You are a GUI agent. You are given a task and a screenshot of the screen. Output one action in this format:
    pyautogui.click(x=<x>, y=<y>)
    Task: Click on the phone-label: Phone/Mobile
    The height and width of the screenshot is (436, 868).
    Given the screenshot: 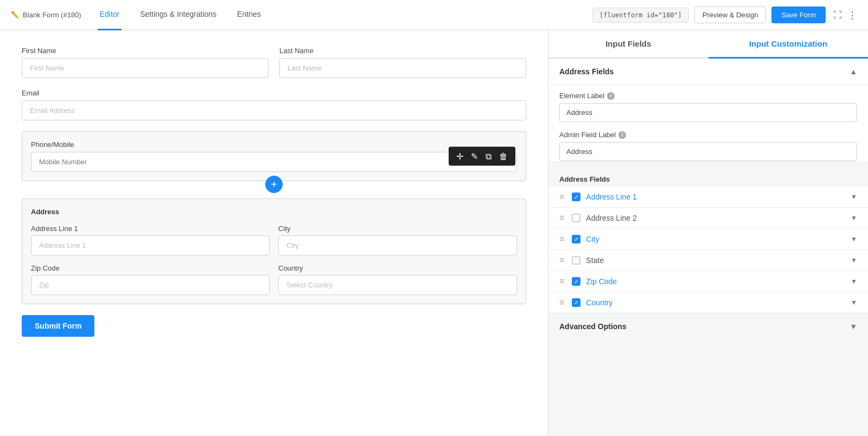 What is the action you would take?
    pyautogui.click(x=274, y=144)
    